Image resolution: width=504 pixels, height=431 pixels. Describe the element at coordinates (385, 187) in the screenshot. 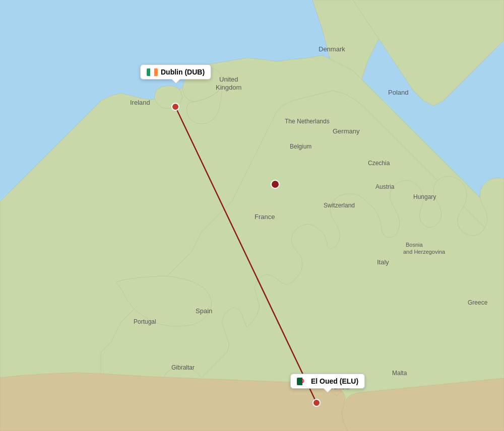

I see `svg-text: Austria` at that location.